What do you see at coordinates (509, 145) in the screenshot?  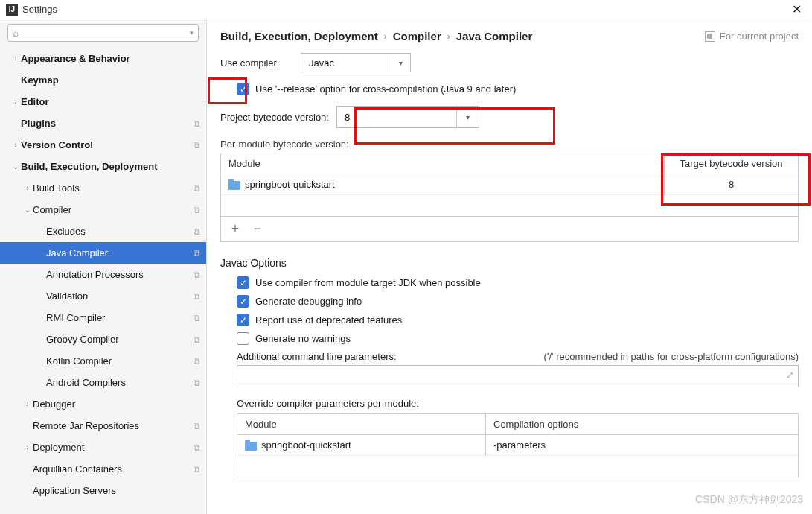 I see `per-module-label: Per-module bytecode version:` at bounding box center [509, 145].